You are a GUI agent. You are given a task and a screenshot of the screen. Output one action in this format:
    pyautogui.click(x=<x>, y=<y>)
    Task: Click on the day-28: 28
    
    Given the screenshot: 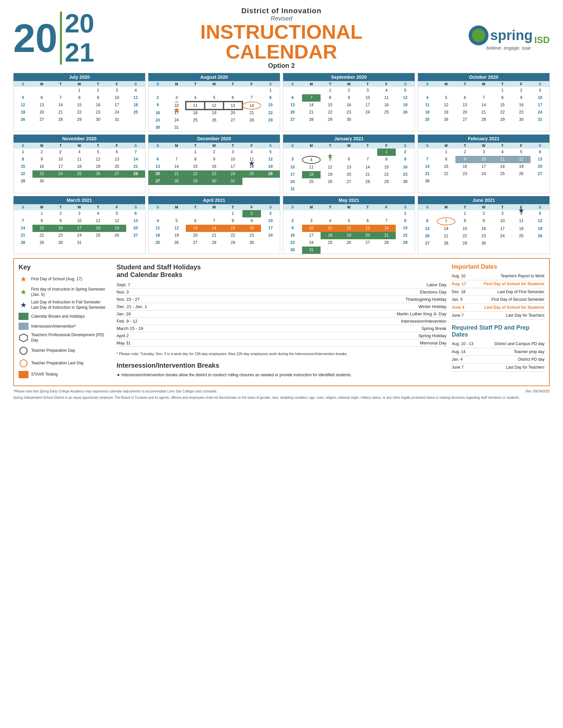 What is the action you would take?
    pyautogui.click(x=23, y=243)
    